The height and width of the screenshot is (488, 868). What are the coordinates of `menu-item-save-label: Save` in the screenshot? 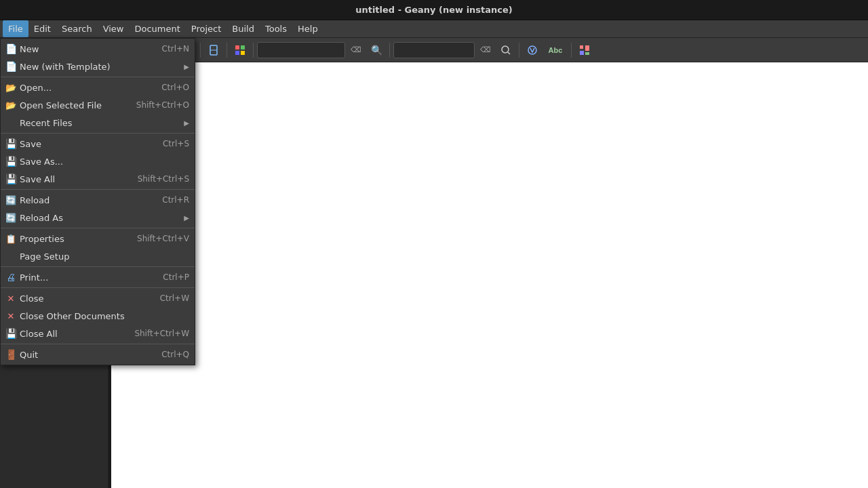 It's located at (88, 144).